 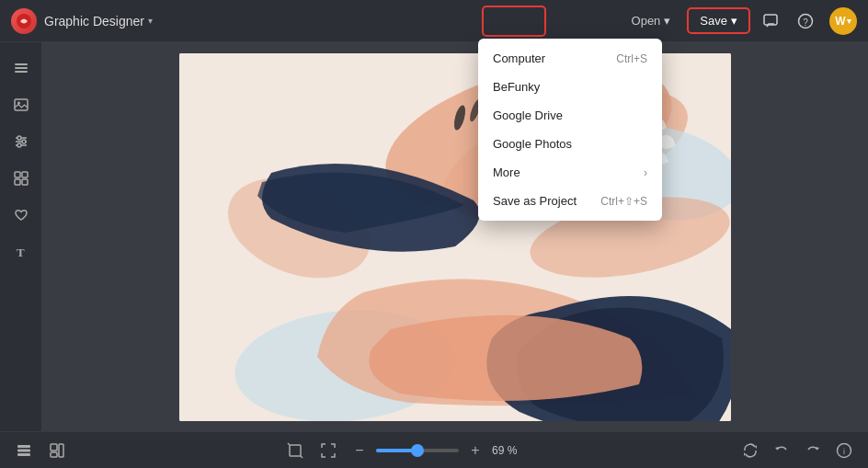 I want to click on help-button: ?, so click(x=805, y=21).